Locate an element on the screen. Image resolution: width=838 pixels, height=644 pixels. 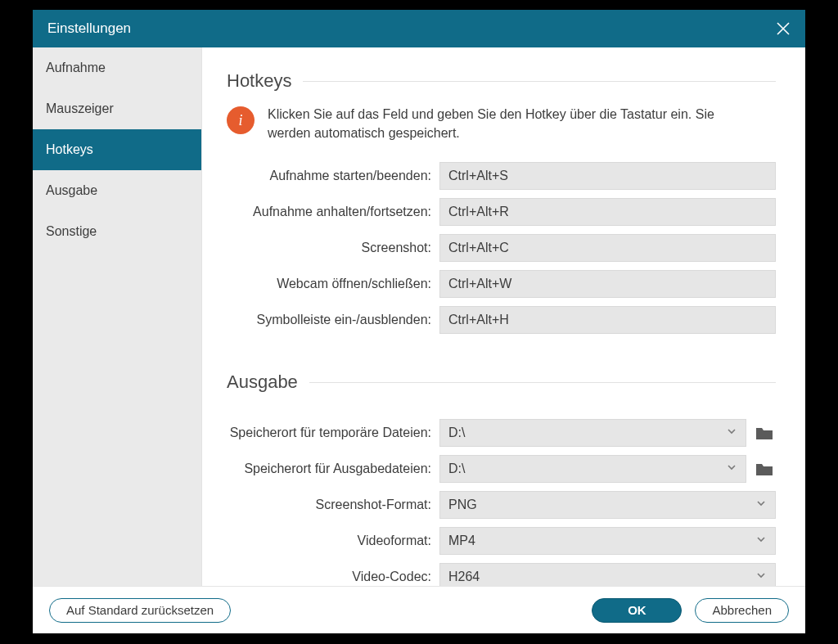
video-codec-select: H264 is located at coordinates (607, 574).